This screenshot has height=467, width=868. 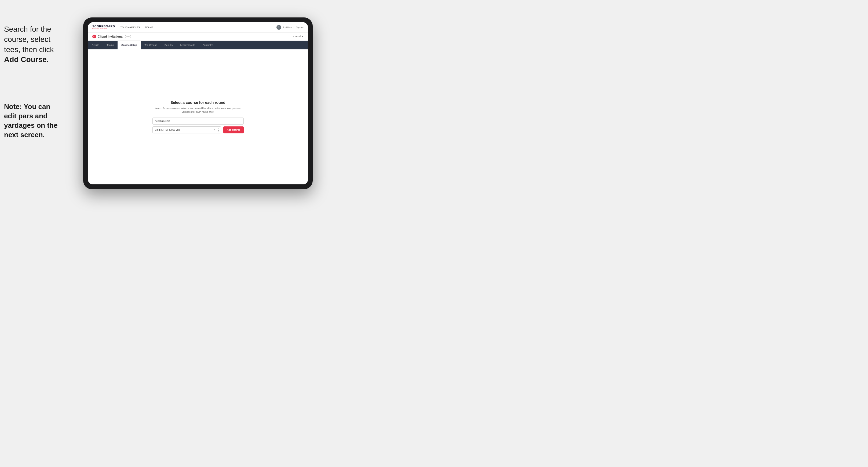 I want to click on tee-select-row: Gold (M) (M) (7010 yds) ✕ ▲ ▼ Add Course, so click(x=198, y=130).